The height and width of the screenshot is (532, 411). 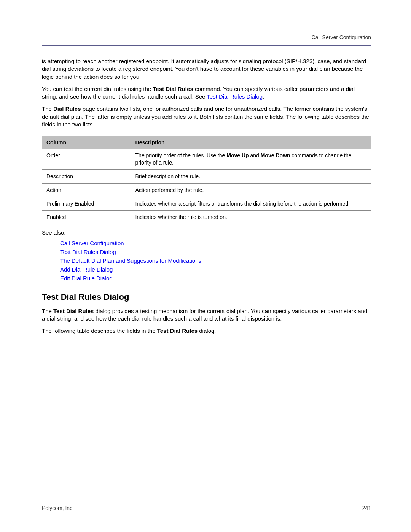 What do you see at coordinates (206, 508) in the screenshot?
I see `page-footer: Polycom, Inc. 241` at bounding box center [206, 508].